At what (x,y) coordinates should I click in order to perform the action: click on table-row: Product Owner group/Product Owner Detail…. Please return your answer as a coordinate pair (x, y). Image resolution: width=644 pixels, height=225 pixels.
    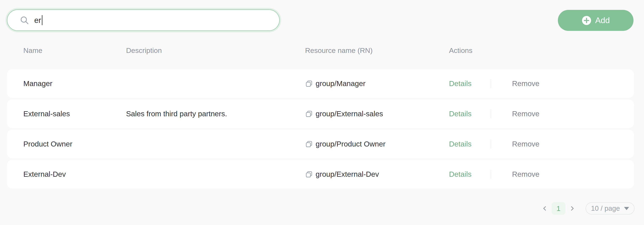
    Looking at the image, I should click on (320, 144).